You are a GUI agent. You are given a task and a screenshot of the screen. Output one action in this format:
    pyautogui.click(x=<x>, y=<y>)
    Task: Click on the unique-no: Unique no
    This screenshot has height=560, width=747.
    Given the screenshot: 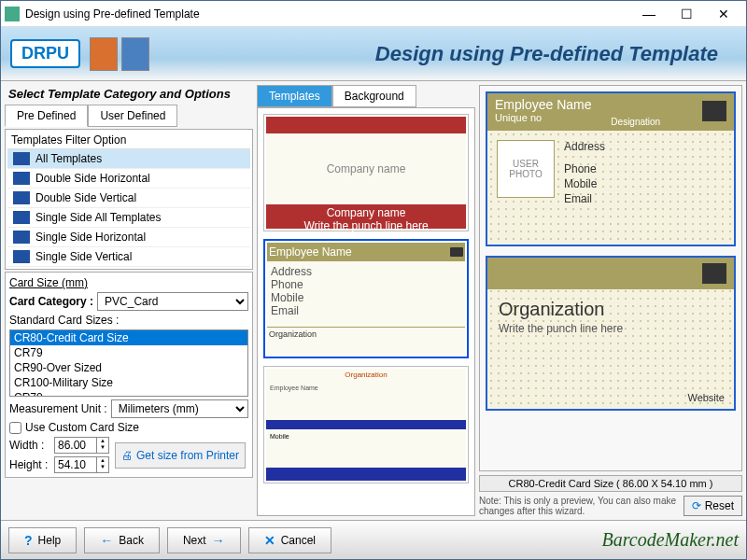 What is the action you would take?
    pyautogui.click(x=543, y=118)
    